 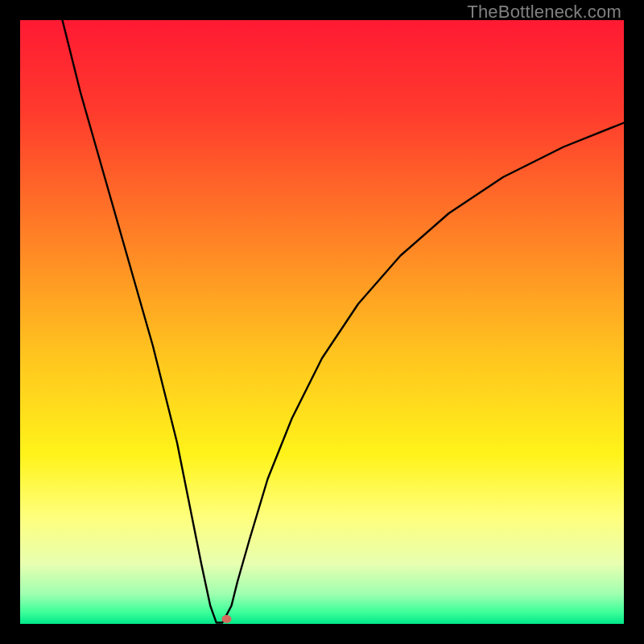 What do you see at coordinates (227, 619) in the screenshot?
I see `optimum-marker` at bounding box center [227, 619].